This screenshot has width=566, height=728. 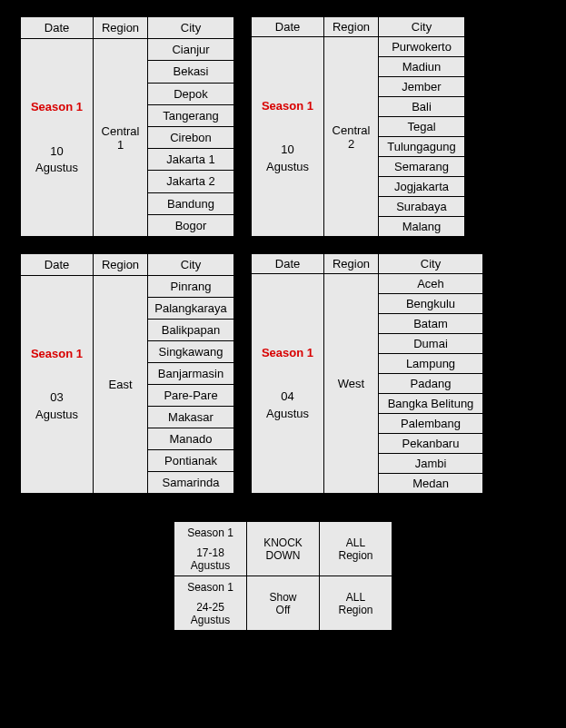 What do you see at coordinates (422, 87) in the screenshot?
I see `city-cell: Jember` at bounding box center [422, 87].